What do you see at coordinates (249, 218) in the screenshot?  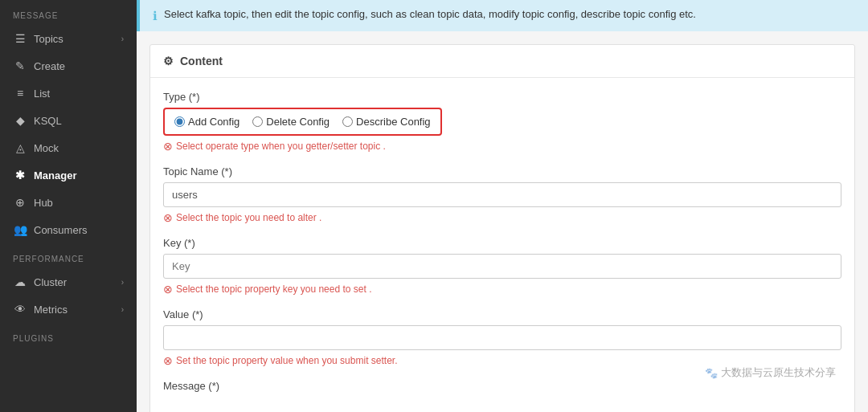 I see `topic-name-error-text: Select the topic you need to alter .` at bounding box center [249, 218].